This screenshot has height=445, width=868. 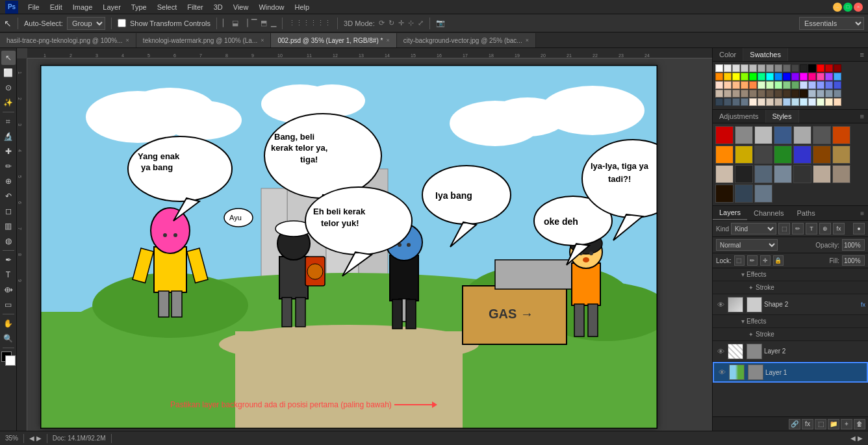 I want to click on move-tool: ↖, so click(x=8, y=58).